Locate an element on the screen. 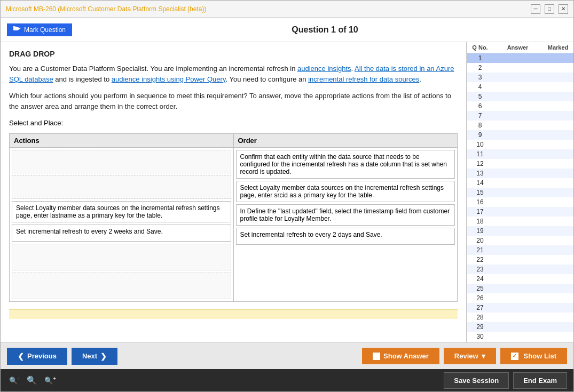  order-column-header: Order is located at coordinates (346, 141).